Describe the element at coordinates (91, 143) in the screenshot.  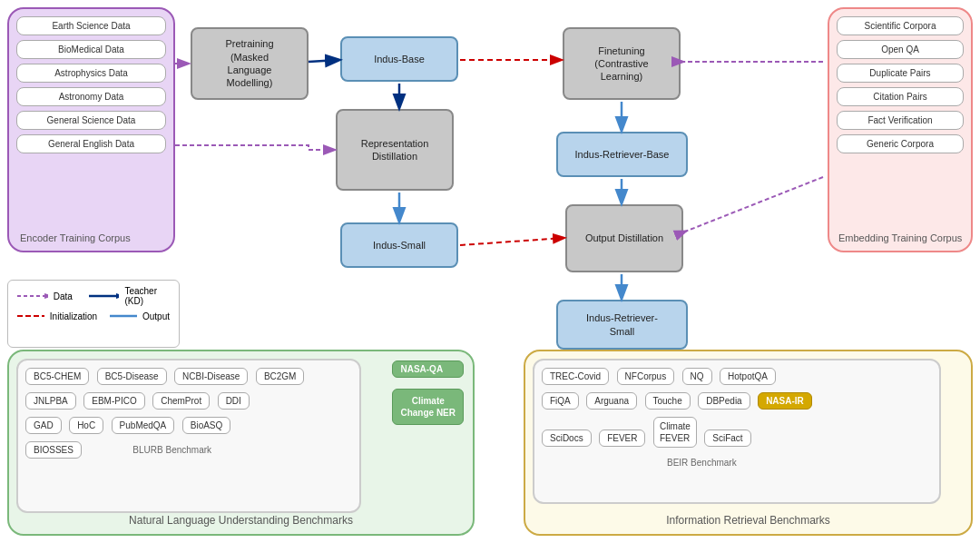
I see `general-english-item: General English Data` at that location.